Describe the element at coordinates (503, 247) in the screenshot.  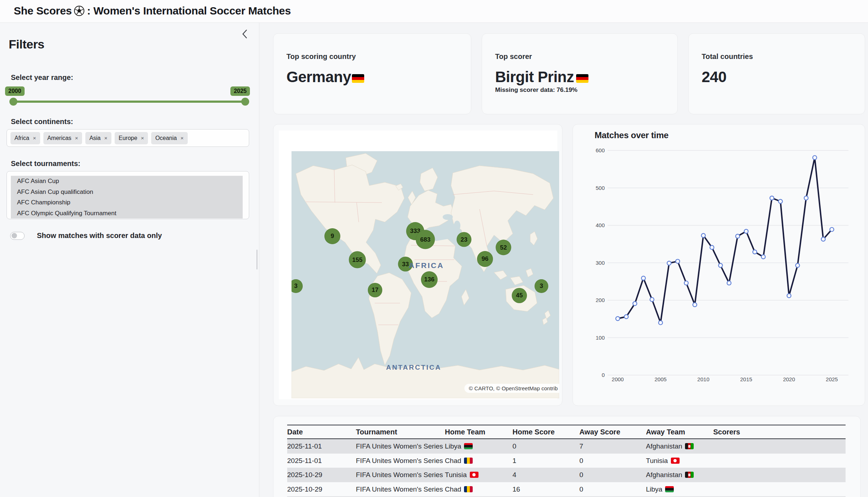
I see `map-cluster-marker: 52` at that location.